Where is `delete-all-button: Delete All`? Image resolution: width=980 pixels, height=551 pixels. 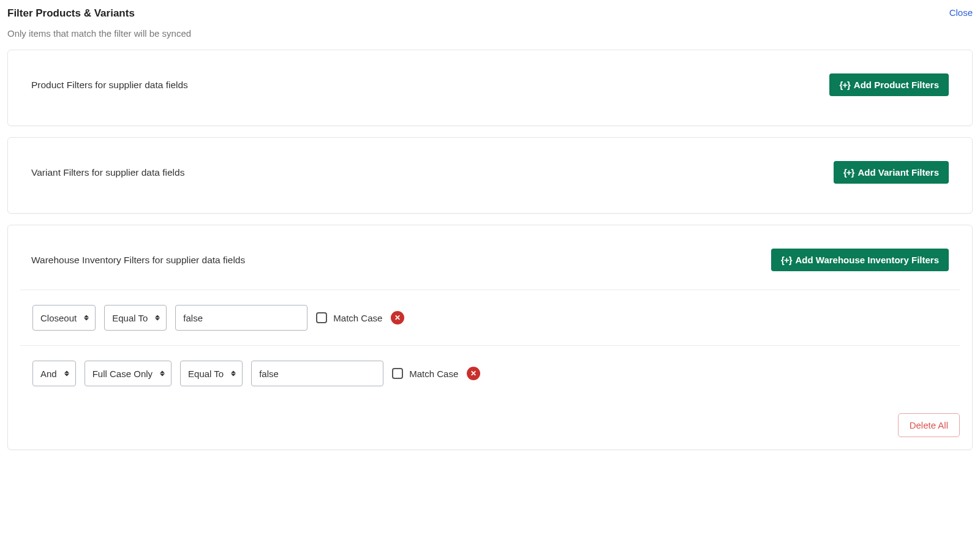 delete-all-button: Delete All is located at coordinates (929, 425).